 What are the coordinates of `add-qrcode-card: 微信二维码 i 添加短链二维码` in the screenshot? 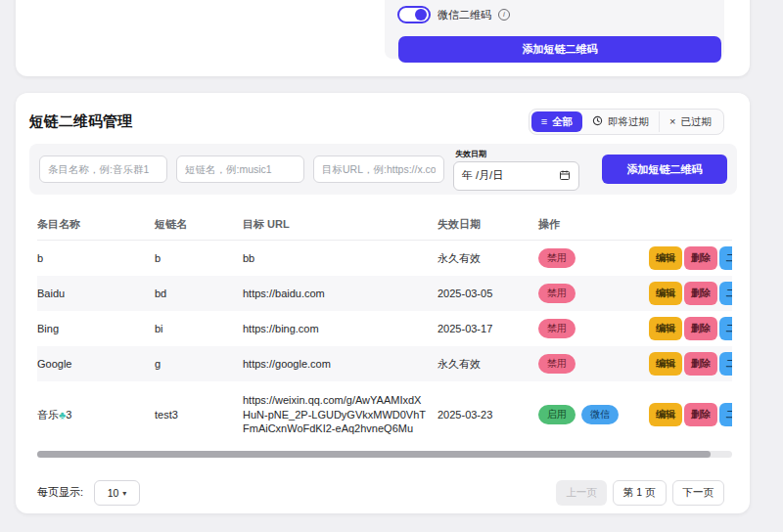 It's located at (383, 38).